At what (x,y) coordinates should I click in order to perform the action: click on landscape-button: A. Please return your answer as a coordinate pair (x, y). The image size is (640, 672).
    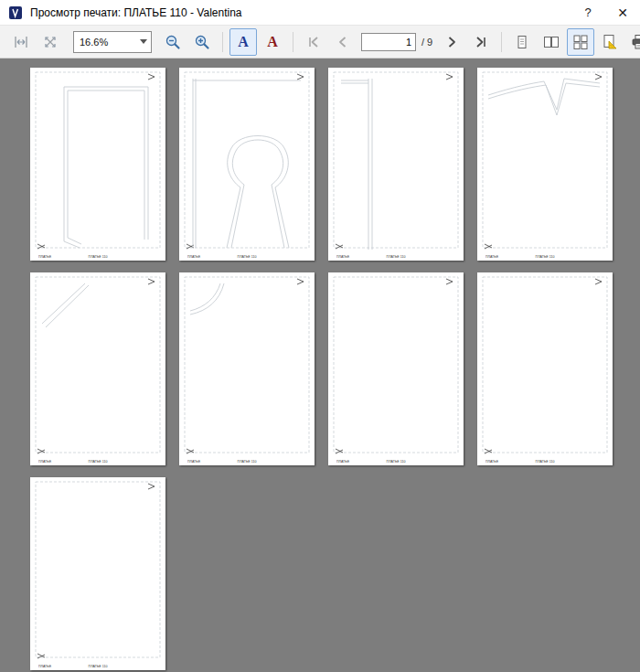
    Looking at the image, I should click on (272, 42).